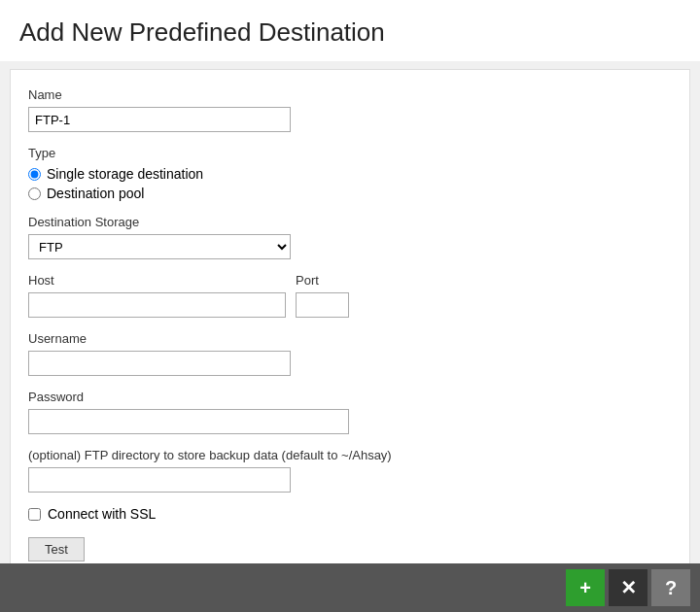  Describe the element at coordinates (35, 515) in the screenshot. I see `ssl-checkbox` at that location.